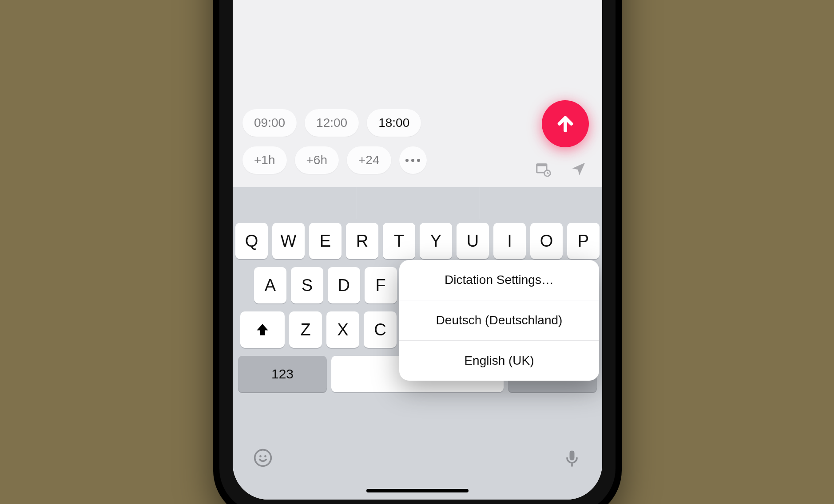 The height and width of the screenshot is (504, 834). What do you see at coordinates (335, 123) in the screenshot?
I see `time-chip-row-1: 09:00 12:00 18:00` at bounding box center [335, 123].